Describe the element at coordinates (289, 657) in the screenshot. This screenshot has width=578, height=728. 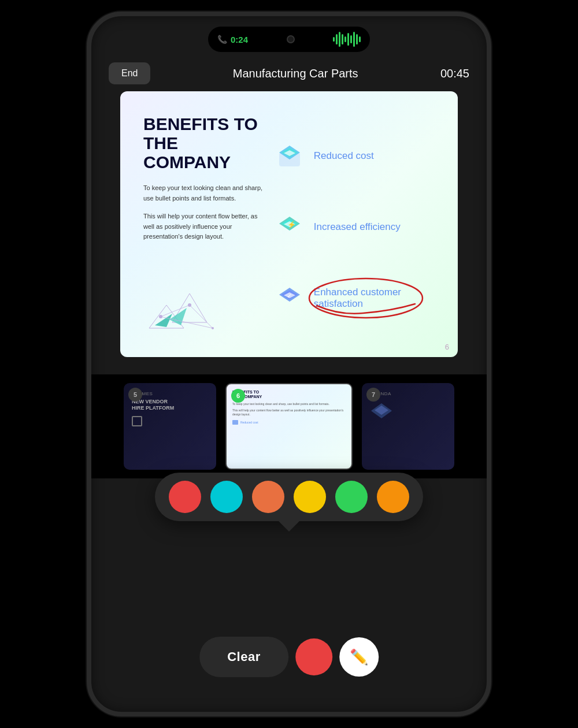
I see `bottom-toolbar: Clear ✏️` at that location.